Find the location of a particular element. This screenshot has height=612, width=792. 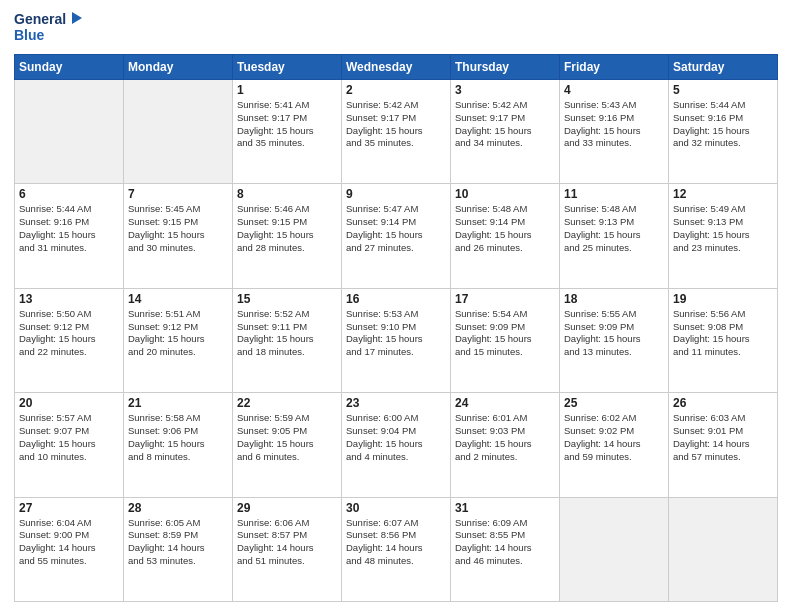

day-number: 27 is located at coordinates (69, 508).